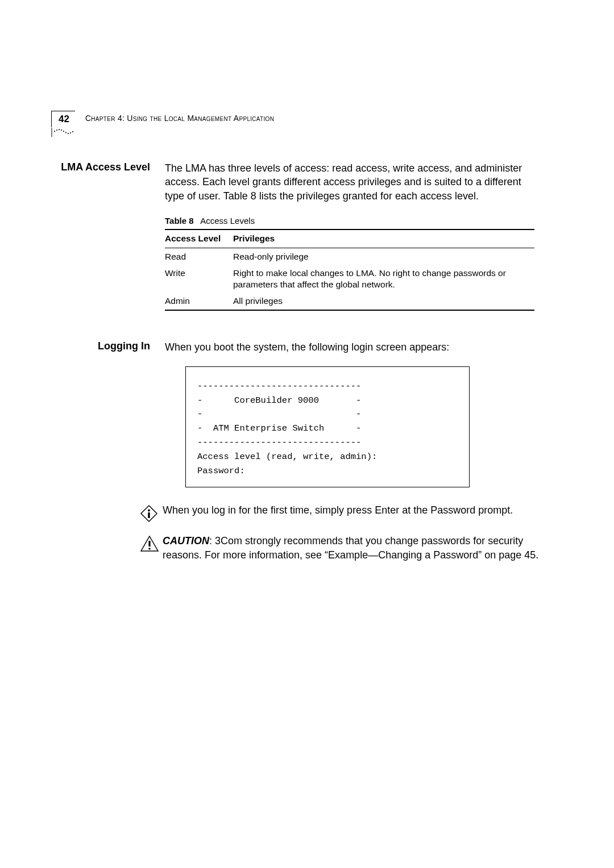 This screenshot has width=614, height=868. What do you see at coordinates (199, 301) in the screenshot?
I see `table-cell-level: Admin` at bounding box center [199, 301].